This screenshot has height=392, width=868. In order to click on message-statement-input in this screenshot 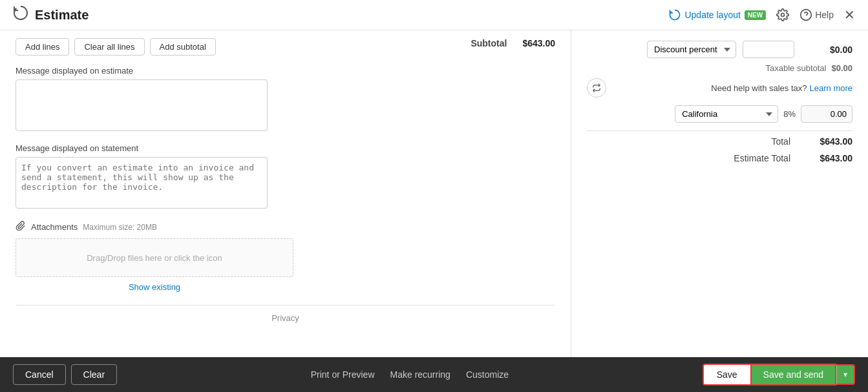, I will do `click(142, 183)`.